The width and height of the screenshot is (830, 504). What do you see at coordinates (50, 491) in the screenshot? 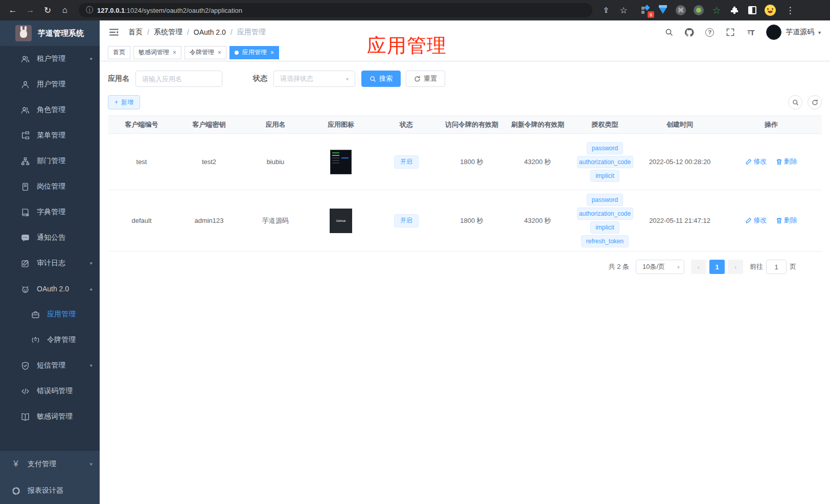
I see `sidebar-item-report-designer: 报表设计器` at bounding box center [50, 491].